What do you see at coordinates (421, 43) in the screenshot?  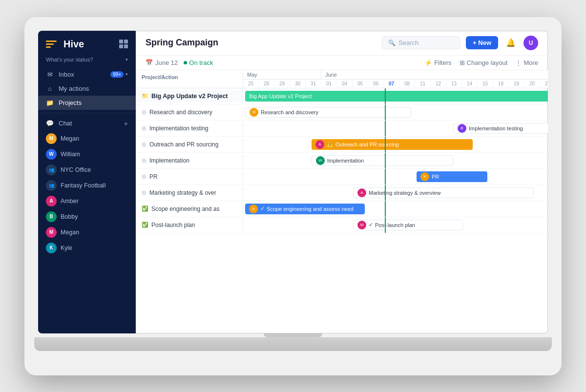 I see `search-box: 🔍 Search` at bounding box center [421, 43].